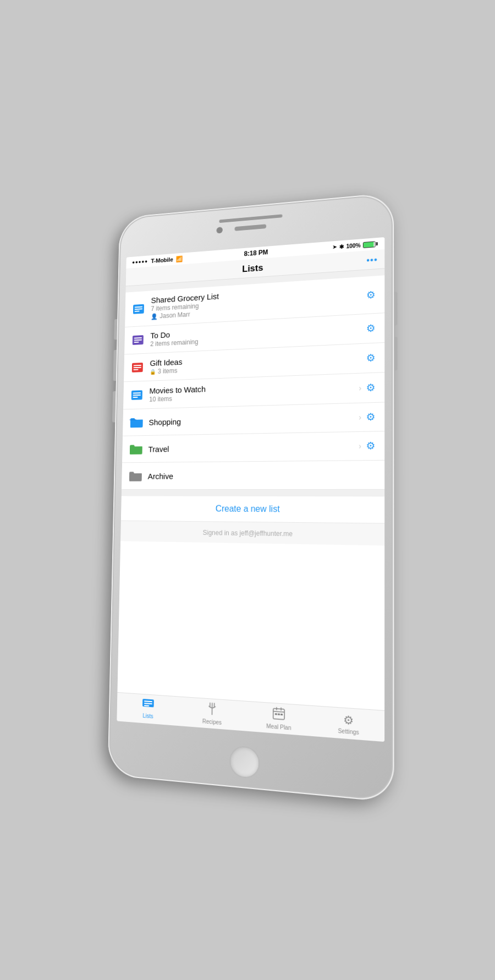  What do you see at coordinates (219, 230) in the screenshot?
I see `front-camera` at bounding box center [219, 230].